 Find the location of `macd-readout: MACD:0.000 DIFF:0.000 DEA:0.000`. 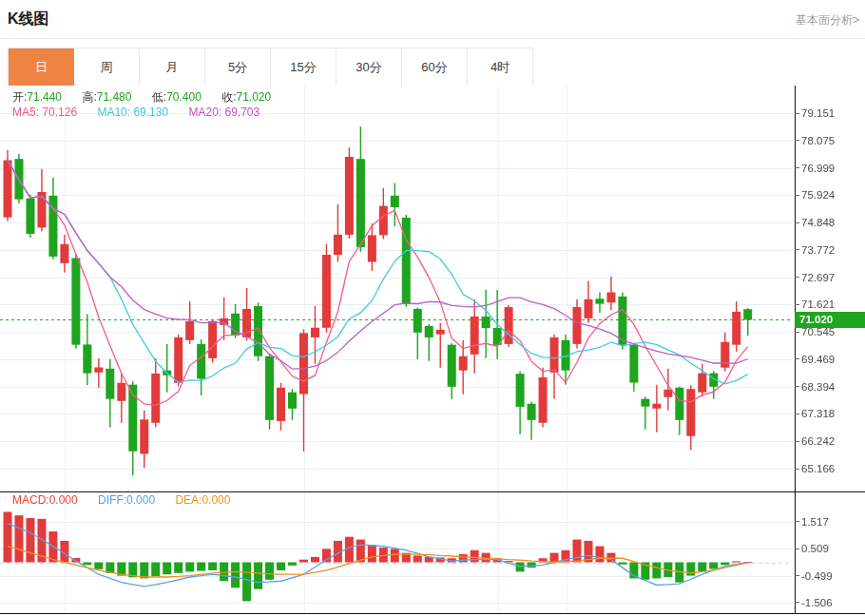

macd-readout: MACD:0.000 DIFF:0.000 DEA:0.000 is located at coordinates (129, 500).